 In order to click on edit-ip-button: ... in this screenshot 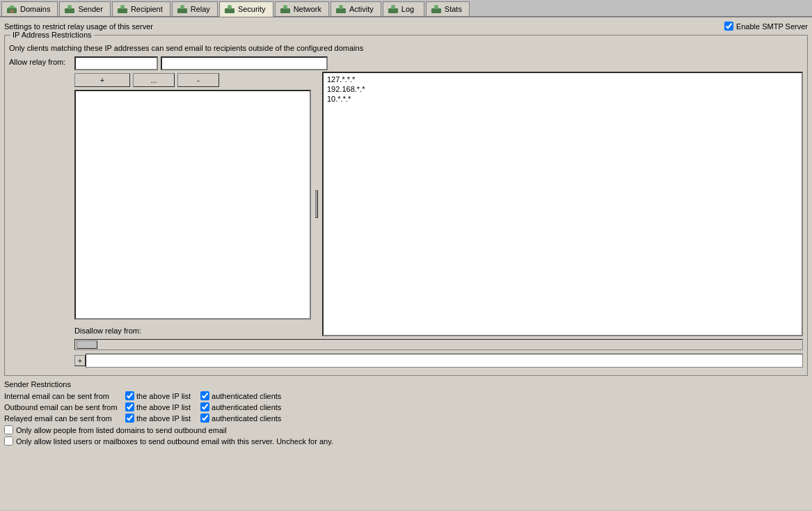, I will do `click(154, 80)`.